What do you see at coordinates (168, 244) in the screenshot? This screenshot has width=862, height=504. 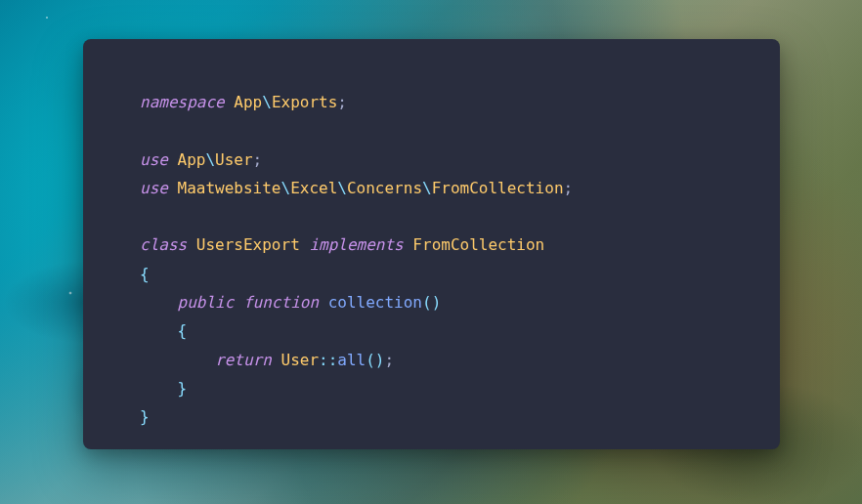 I see `code-token: class` at bounding box center [168, 244].